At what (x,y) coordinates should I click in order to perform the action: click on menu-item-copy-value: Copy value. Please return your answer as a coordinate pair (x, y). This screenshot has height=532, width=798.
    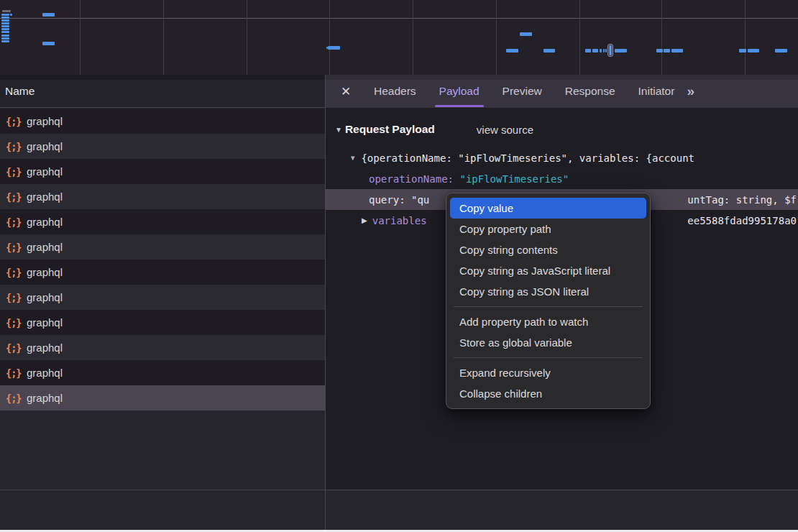
    Looking at the image, I should click on (548, 208).